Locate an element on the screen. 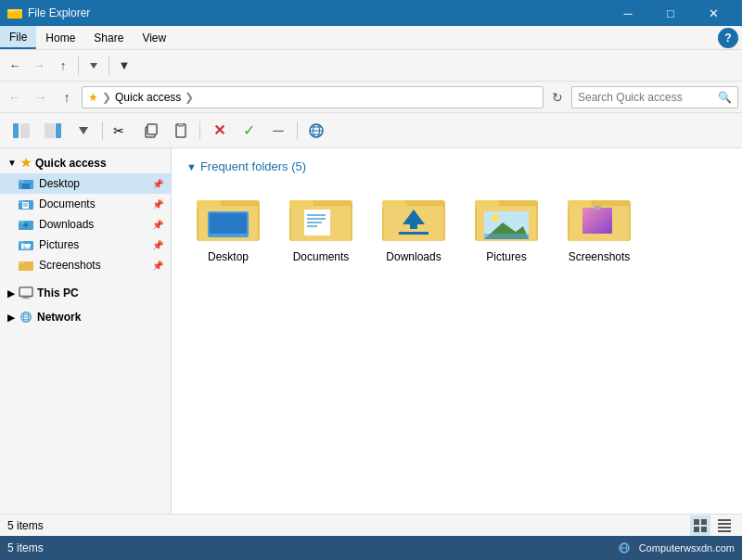 Image resolution: width=742 pixels, height=560 pixels. screenshots-folder-label: Screenshots is located at coordinates (599, 257).